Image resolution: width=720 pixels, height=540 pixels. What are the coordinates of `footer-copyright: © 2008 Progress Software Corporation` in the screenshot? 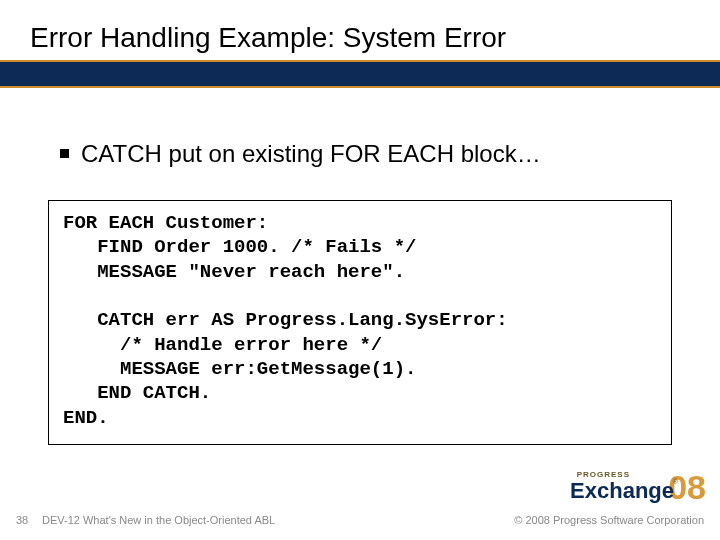 It's located at (609, 520).